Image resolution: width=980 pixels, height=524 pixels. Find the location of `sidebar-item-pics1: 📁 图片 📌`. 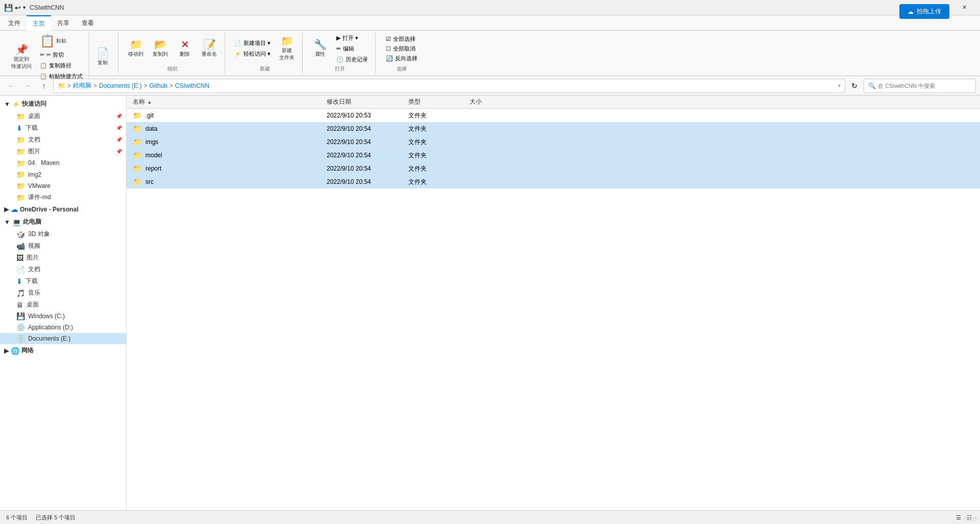

sidebar-item-pics1: 📁 图片 📌 is located at coordinates (63, 151).